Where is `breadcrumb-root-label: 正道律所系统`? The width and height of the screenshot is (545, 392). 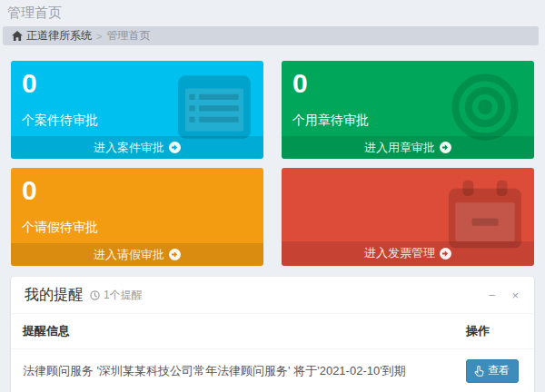 breadcrumb-root-label: 正道律所系统 is located at coordinates (59, 36).